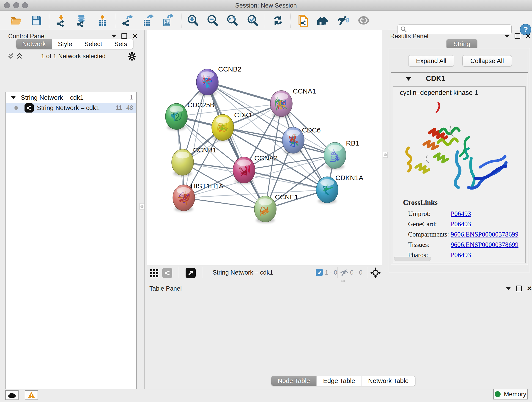 This screenshot has width=532, height=402. I want to click on tab-style: Style, so click(65, 44).